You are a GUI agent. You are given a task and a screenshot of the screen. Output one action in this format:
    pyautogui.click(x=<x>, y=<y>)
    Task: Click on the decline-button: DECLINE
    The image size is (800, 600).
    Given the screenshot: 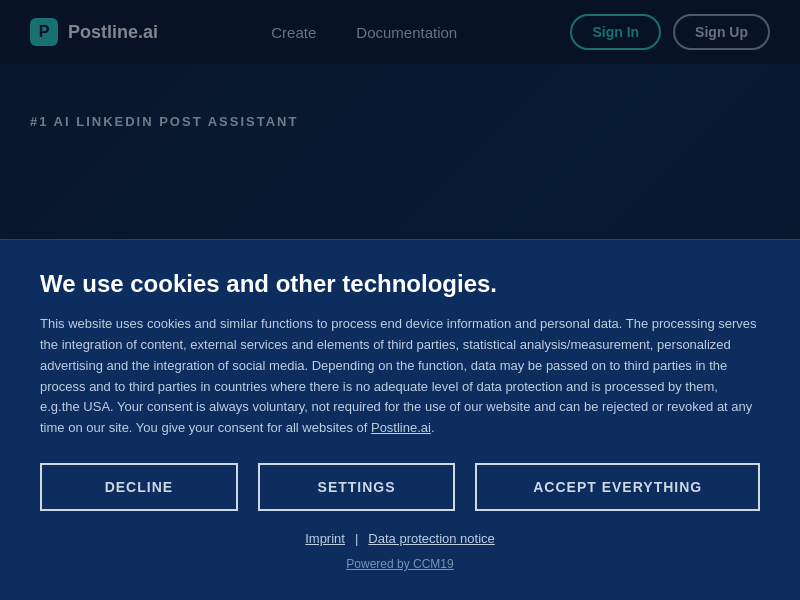 What is the action you would take?
    pyautogui.click(x=139, y=487)
    